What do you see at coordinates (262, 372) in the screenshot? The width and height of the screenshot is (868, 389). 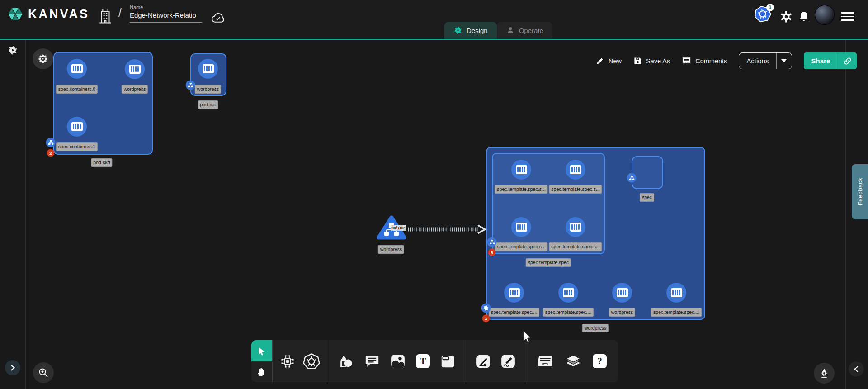 I see `hand-icon` at bounding box center [262, 372].